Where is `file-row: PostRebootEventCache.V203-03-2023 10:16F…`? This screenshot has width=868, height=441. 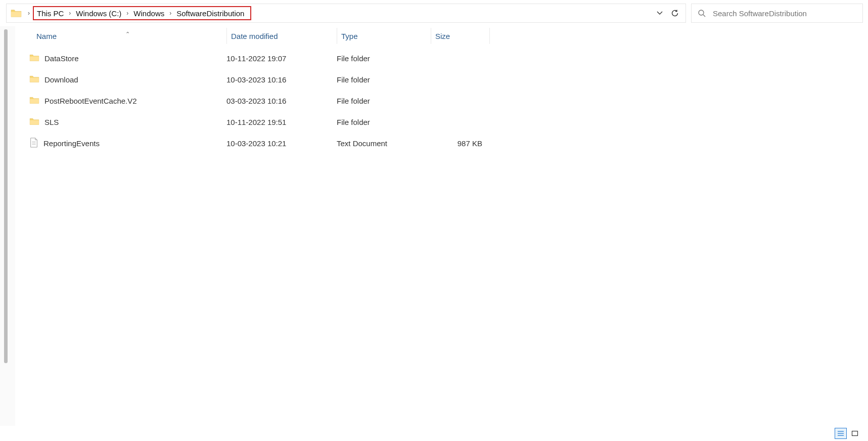 file-row: PostRebootEventCache.V203-03-2023 10:16F… is located at coordinates (449, 101).